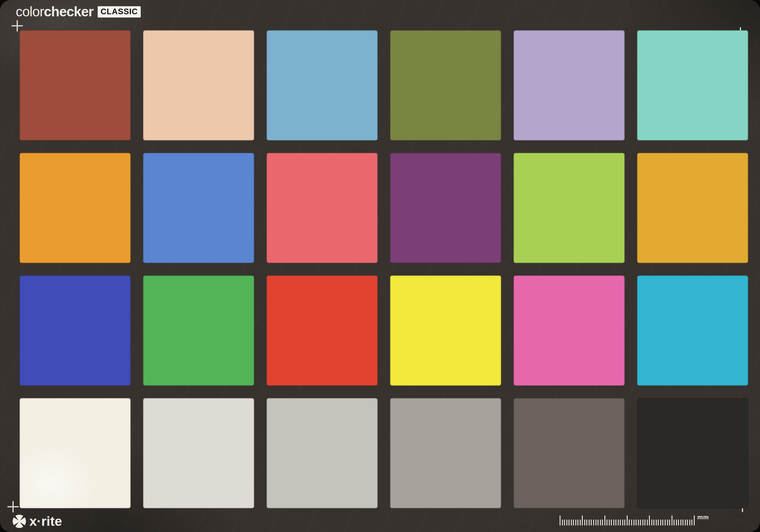 The width and height of the screenshot is (760, 532). What do you see at coordinates (692, 453) in the screenshot?
I see `patch-black` at bounding box center [692, 453].